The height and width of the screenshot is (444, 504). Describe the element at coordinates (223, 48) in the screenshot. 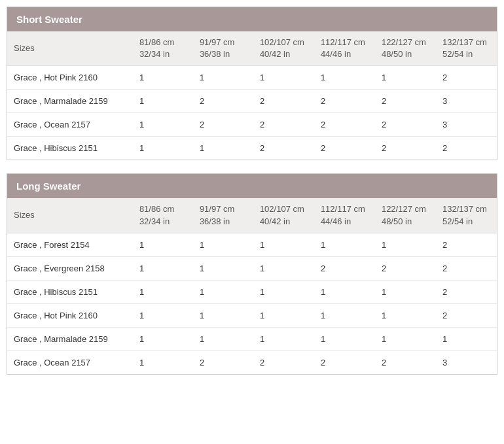

I see `col-s2-short: 91/97 cm 36/38 in` at that location.